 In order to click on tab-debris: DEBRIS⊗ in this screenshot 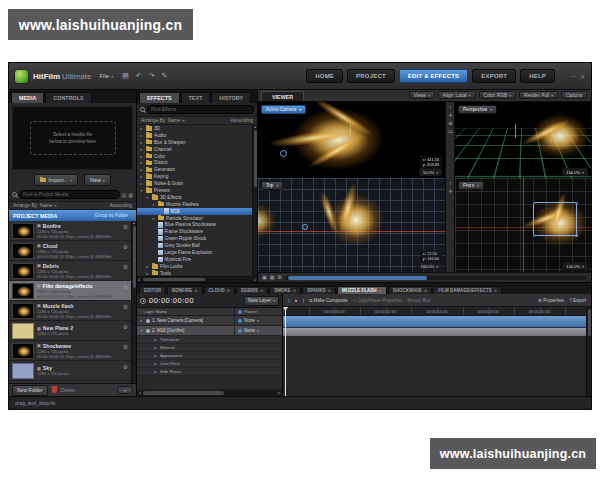, I will do `click(252, 290)`.